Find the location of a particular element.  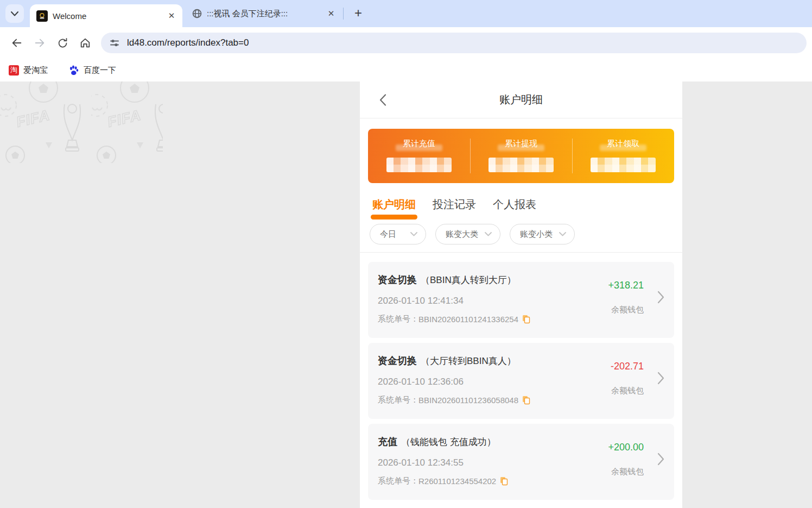

bookmark-label: 百度一下 is located at coordinates (100, 71).